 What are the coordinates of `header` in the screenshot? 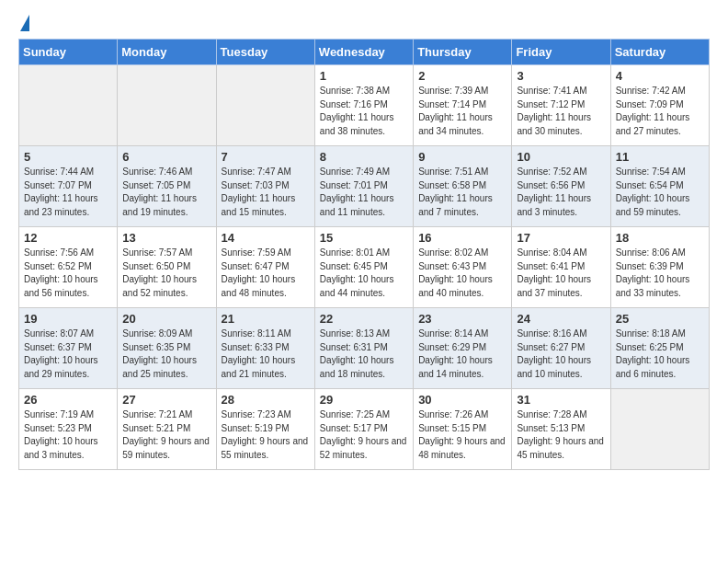 It's located at (364, 23).